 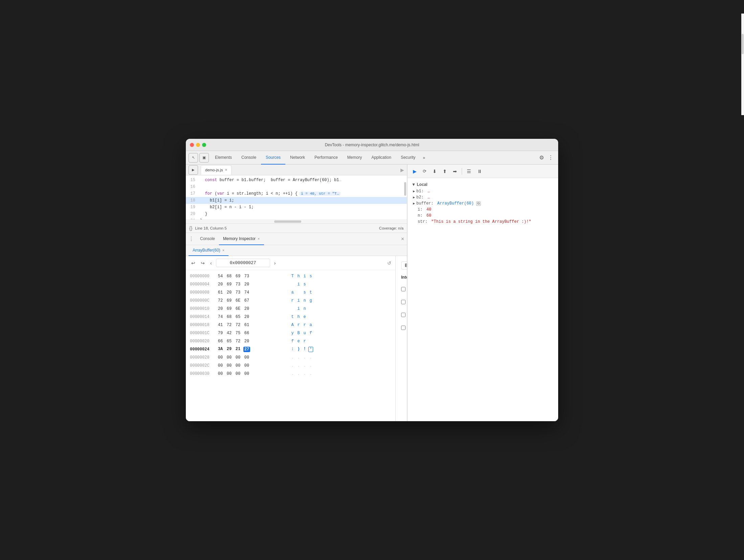 I want to click on resume-button: ▶, so click(x=415, y=171).